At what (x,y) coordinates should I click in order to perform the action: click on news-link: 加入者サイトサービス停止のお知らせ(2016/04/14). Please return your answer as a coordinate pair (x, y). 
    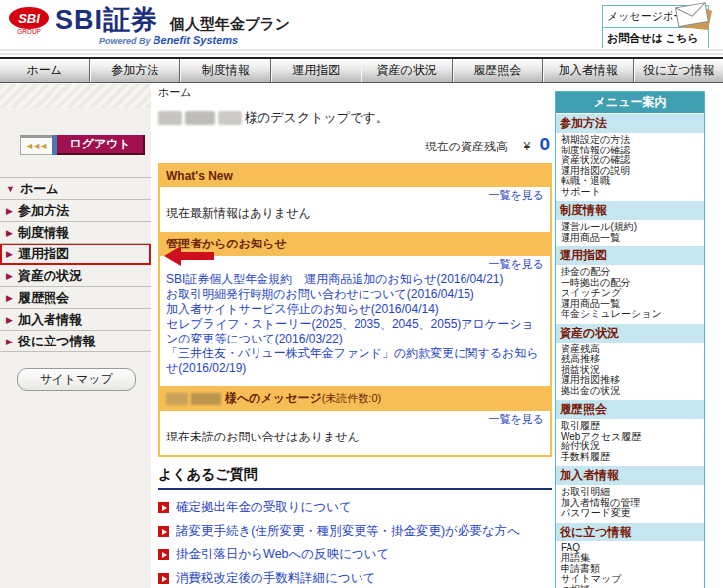
    Looking at the image, I should click on (355, 309).